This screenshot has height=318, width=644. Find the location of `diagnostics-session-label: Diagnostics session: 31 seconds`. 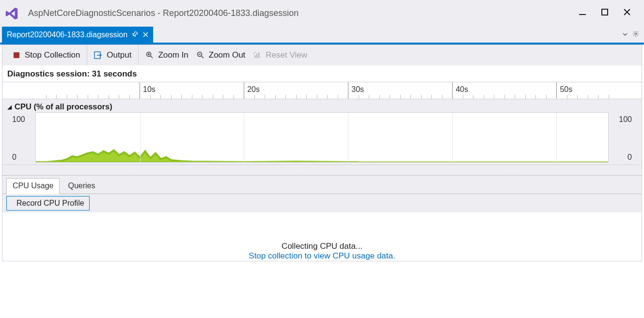

diagnostics-session-label: Diagnostics session: 31 seconds is located at coordinates (322, 74).